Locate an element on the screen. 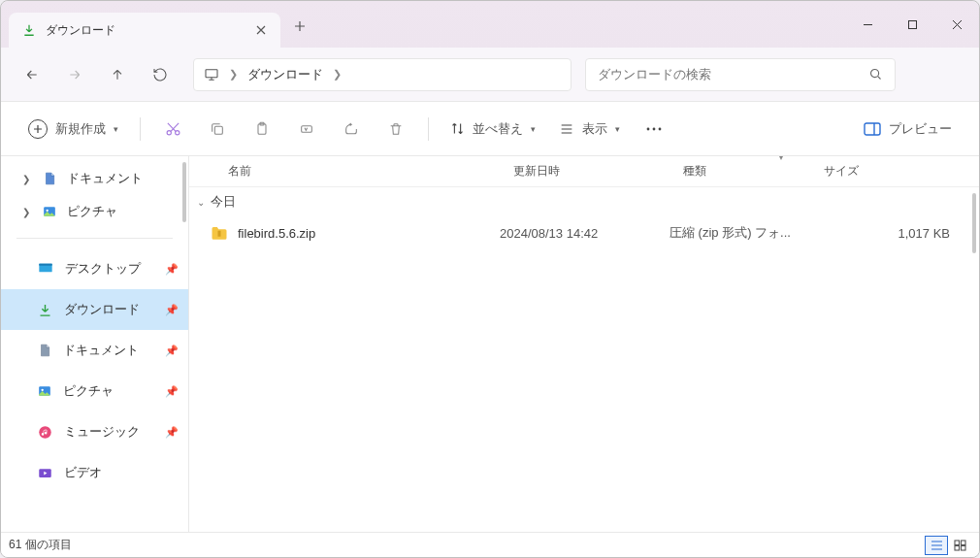 The height and width of the screenshot is (558, 980). titlebar: ダウンロード is located at coordinates (490, 24).